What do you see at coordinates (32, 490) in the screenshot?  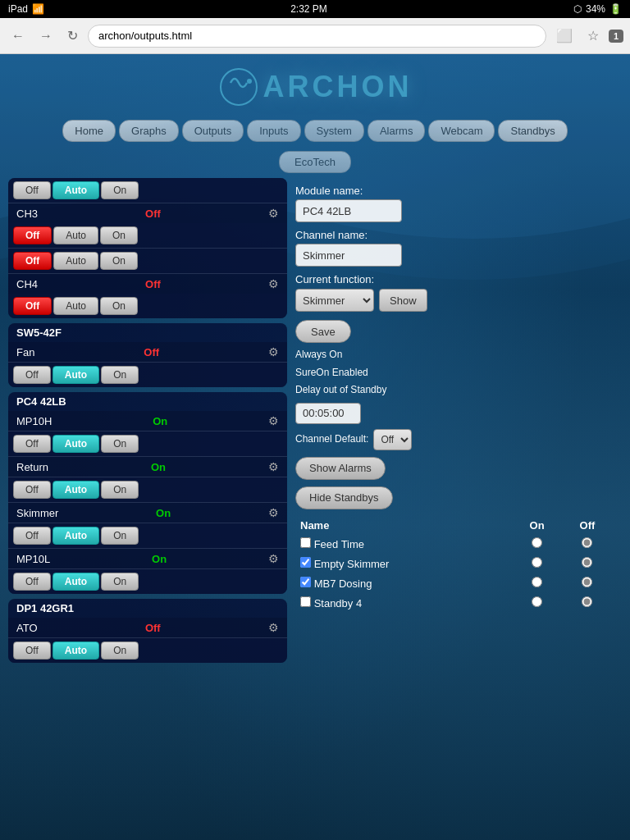 I see `off-button-return: Off` at bounding box center [32, 490].